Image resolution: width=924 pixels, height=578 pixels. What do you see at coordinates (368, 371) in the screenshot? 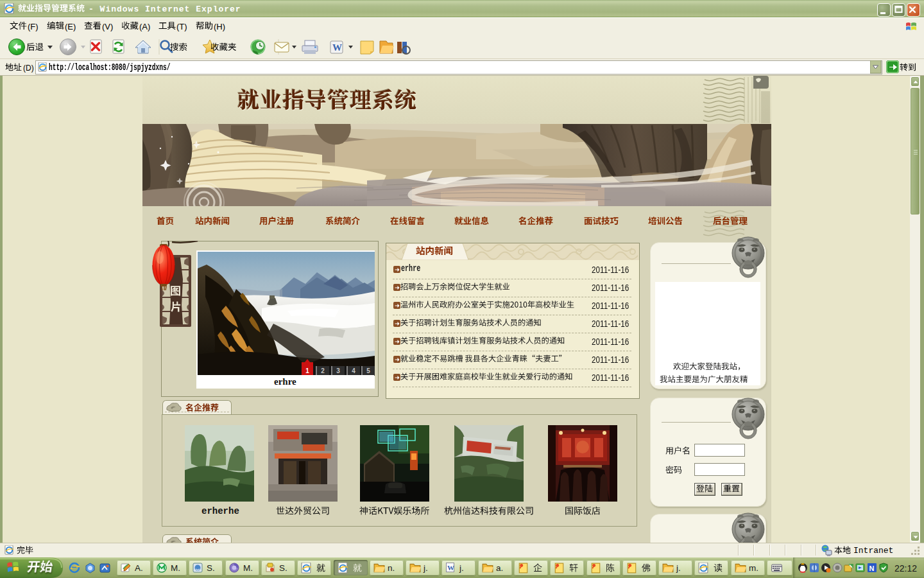
I see `svg-text: 5` at bounding box center [368, 371].